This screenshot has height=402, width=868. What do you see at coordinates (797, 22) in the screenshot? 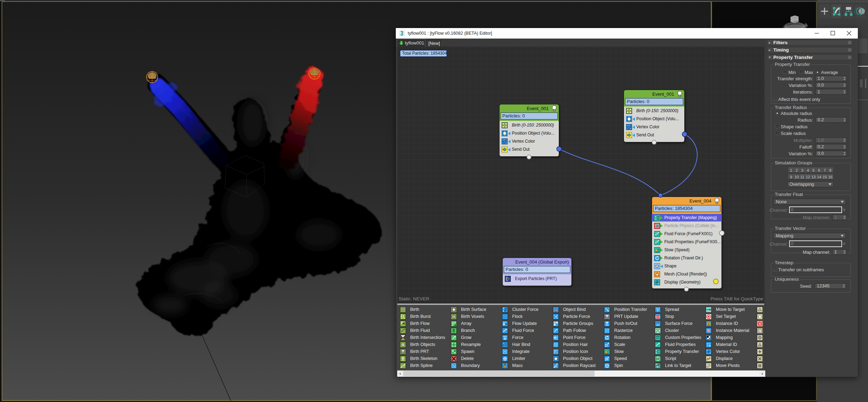
I see `svg-text: BACK` at bounding box center [797, 22].